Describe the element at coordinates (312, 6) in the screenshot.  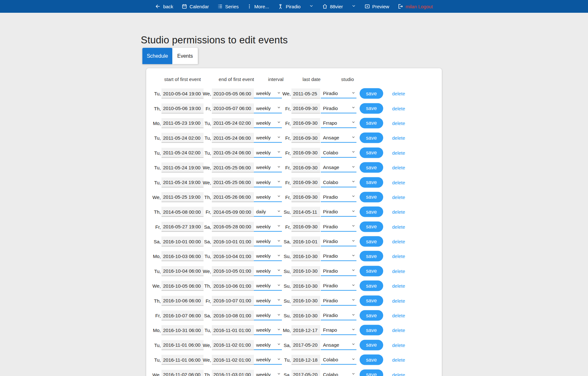
I see `piradio-dropdown-toggle` at that location.